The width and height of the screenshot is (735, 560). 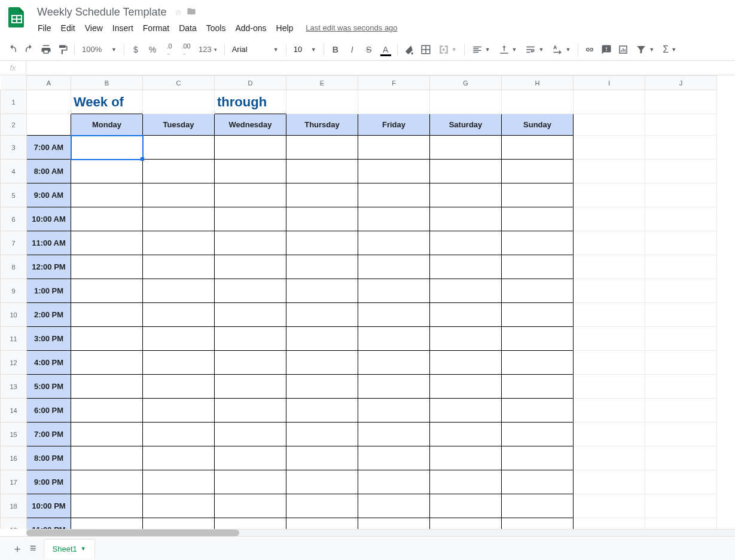 What do you see at coordinates (670, 50) in the screenshot?
I see `functions-button: Σ▼` at bounding box center [670, 50].